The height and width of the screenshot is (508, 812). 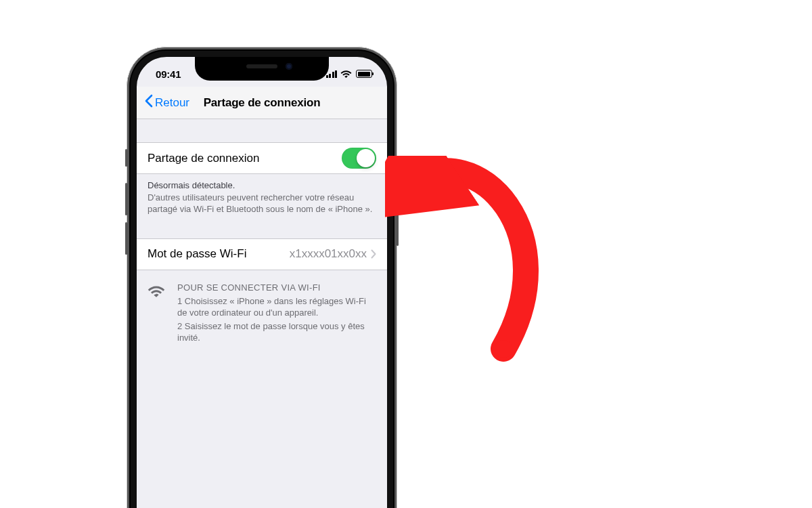 What do you see at coordinates (398, 219) in the screenshot?
I see `phone-power-button` at bounding box center [398, 219].